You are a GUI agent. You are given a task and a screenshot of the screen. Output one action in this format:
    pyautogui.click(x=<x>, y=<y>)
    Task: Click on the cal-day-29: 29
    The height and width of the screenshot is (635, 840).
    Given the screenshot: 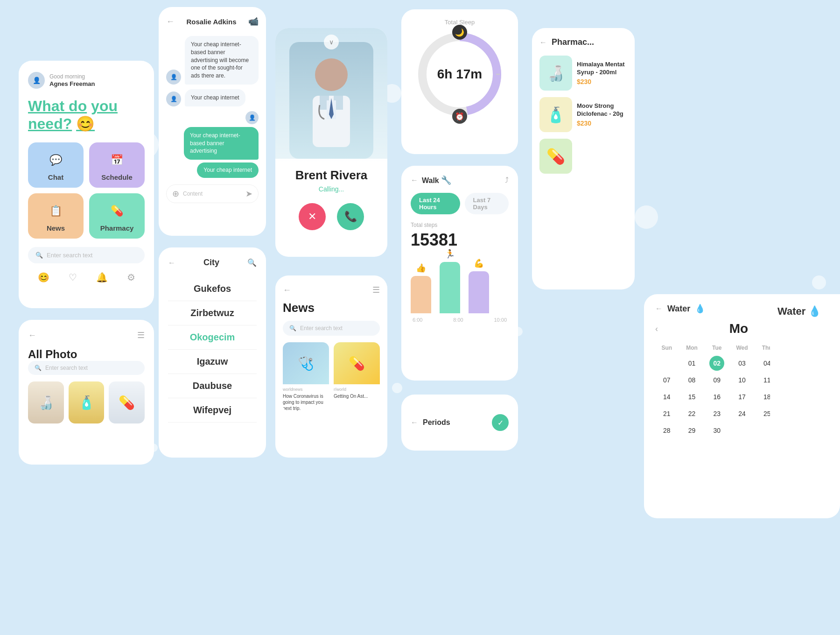 What is the action you would take?
    pyautogui.click(x=692, y=430)
    